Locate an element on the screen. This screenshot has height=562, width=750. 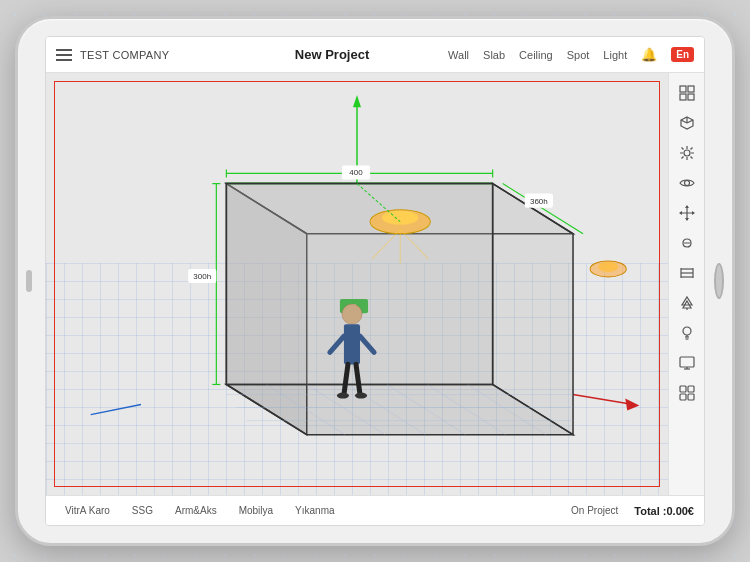
tablet-home-button is located at coordinates (719, 281).